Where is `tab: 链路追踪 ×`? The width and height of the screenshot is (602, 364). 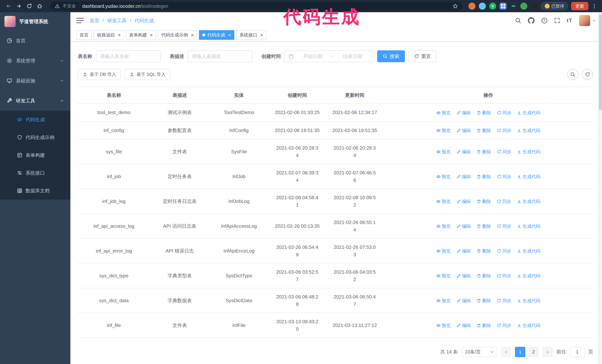 tab: 链路追踪 × is located at coordinates (109, 35).